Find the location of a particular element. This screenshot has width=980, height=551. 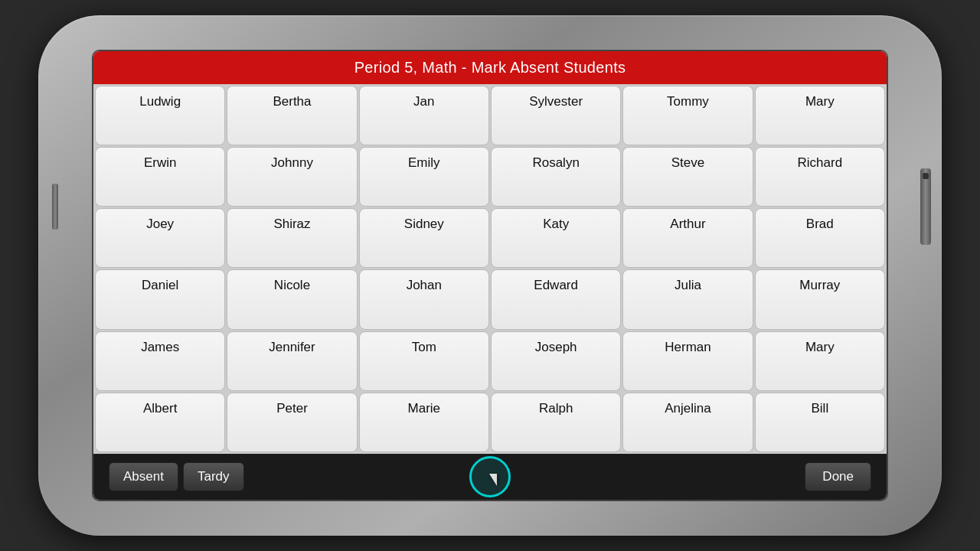

student-name: Johan is located at coordinates (424, 285).